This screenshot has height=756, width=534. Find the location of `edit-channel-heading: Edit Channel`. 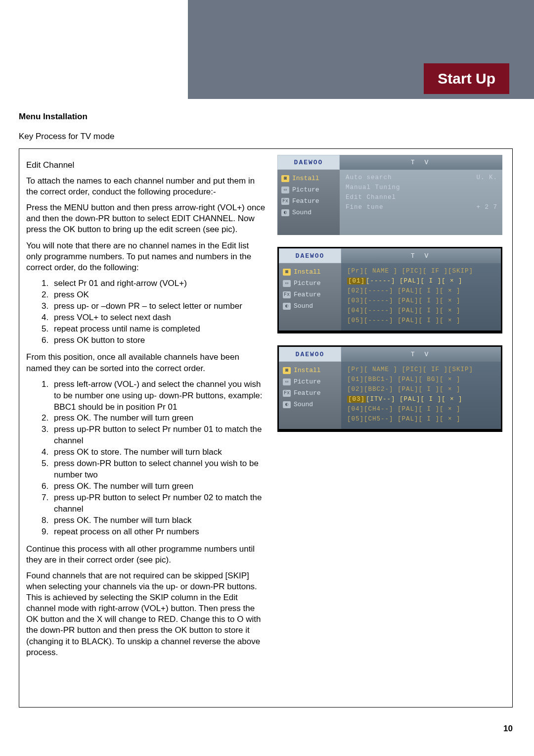

edit-channel-heading: Edit Channel is located at coordinates (146, 165).